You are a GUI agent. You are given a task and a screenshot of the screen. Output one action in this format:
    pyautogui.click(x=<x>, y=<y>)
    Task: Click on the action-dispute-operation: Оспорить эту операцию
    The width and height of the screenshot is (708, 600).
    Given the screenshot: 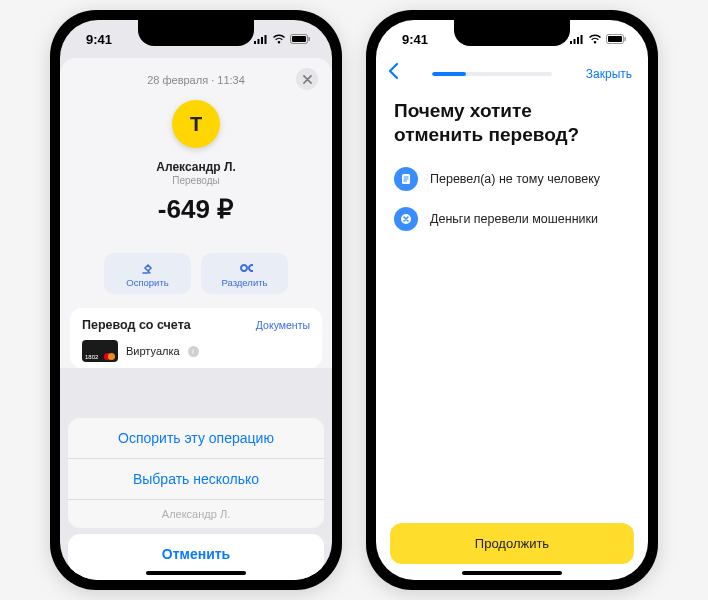 What is the action you would take?
    pyautogui.click(x=196, y=438)
    